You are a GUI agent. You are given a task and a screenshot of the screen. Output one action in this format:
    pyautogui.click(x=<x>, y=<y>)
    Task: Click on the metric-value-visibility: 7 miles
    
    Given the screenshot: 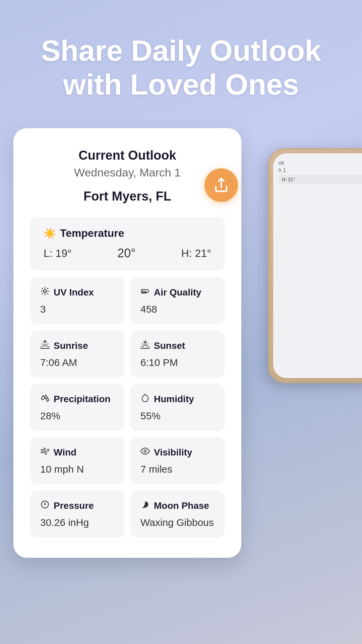 What is the action you would take?
    pyautogui.click(x=178, y=469)
    